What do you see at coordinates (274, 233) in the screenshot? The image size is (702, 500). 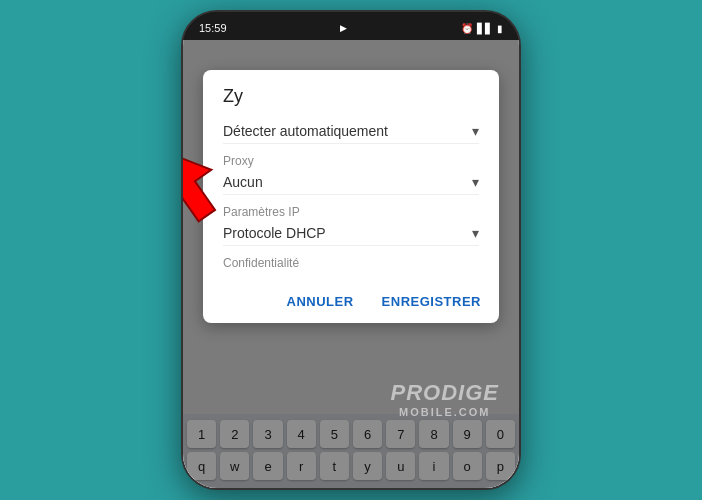 I see `ip-protocol-value: Protocole DHCP` at bounding box center [274, 233].